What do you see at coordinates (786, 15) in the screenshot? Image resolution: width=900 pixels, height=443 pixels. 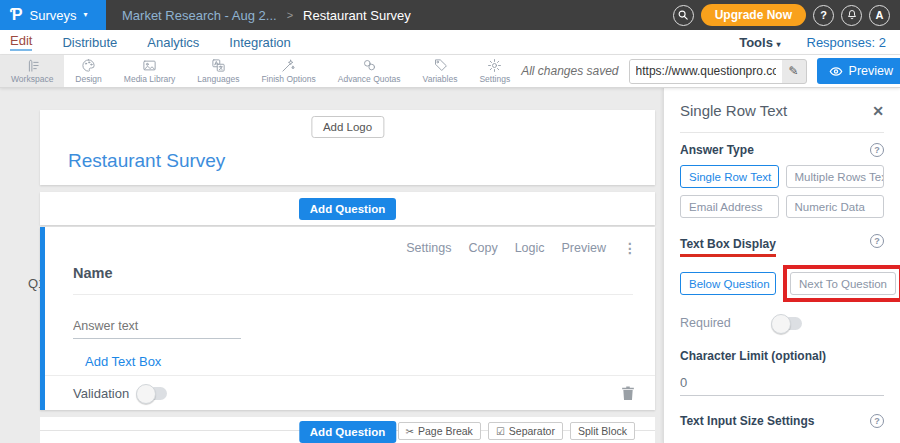 I see `topbar-actions: Upgrade Now ? A` at bounding box center [786, 15].